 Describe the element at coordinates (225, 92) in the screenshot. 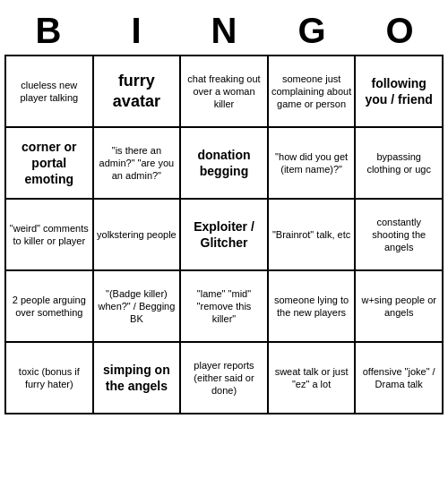

I see `bingo-cell-2: chat freaking out over a woman killer` at that location.